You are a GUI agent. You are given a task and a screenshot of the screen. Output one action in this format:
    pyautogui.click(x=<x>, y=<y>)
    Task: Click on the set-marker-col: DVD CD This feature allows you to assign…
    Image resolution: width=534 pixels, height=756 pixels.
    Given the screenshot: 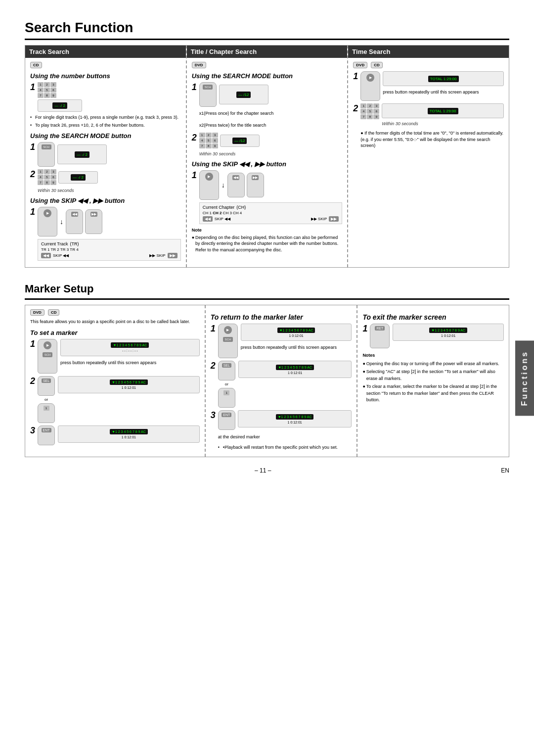 What is the action you would take?
    pyautogui.click(x=116, y=381)
    